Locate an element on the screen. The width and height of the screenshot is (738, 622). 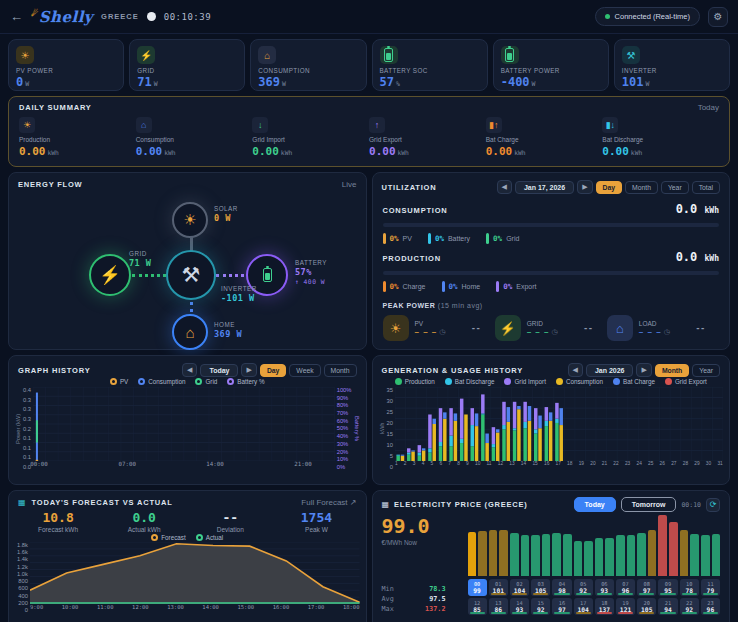
utilization-next-button: ▶ is located at coordinates (584, 187).